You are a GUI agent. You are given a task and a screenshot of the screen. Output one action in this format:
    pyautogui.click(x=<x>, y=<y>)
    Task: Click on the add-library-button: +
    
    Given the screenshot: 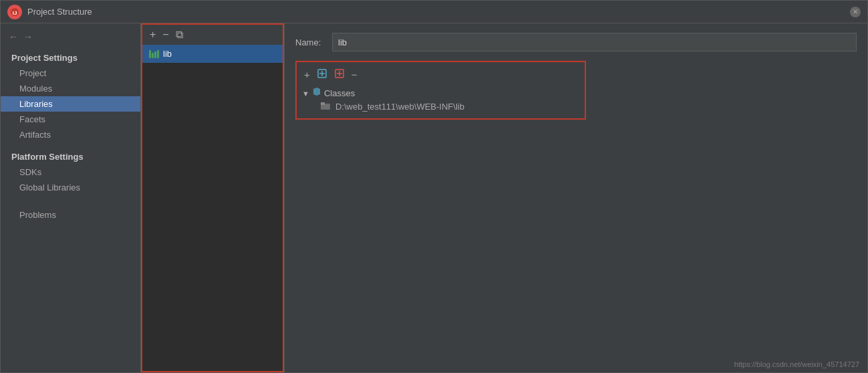 What is the action you would take?
    pyautogui.click(x=152, y=35)
    